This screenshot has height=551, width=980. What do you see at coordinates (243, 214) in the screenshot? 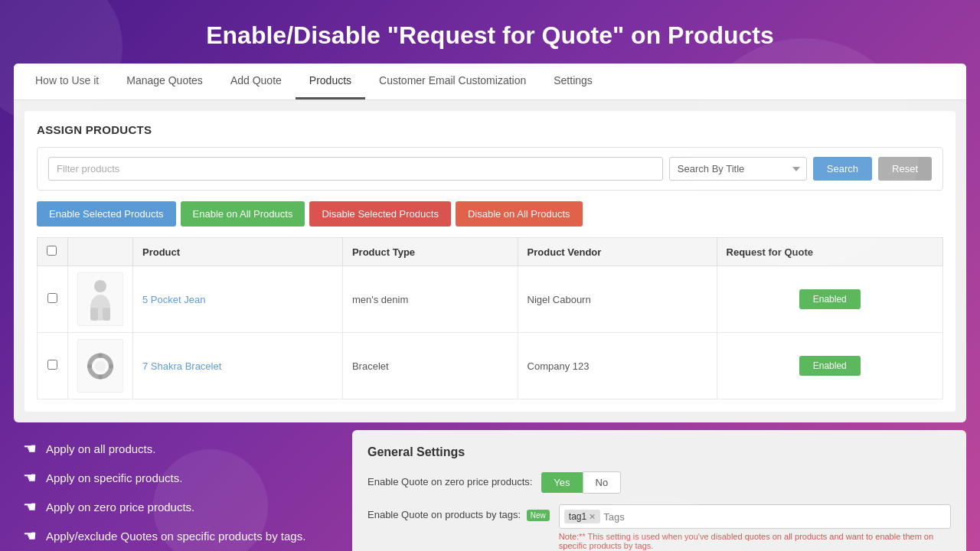
I see `enable-all-button: Enable on All Products` at bounding box center [243, 214].